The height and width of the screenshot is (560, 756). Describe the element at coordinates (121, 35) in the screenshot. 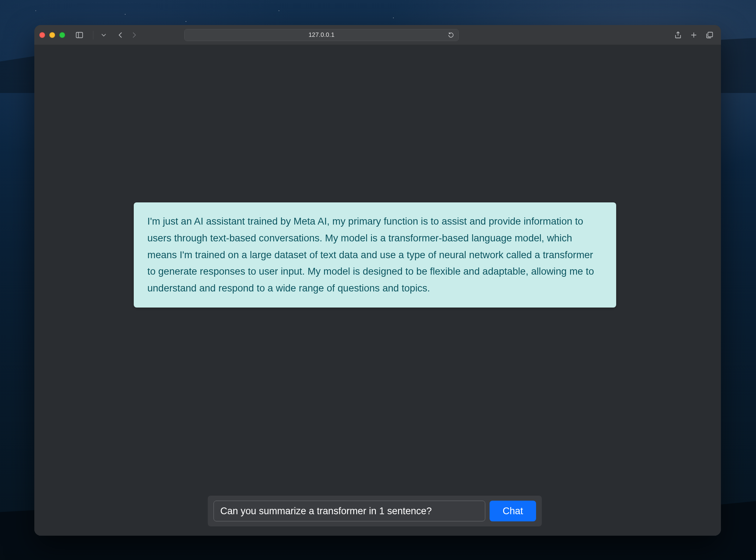

I see `back-button` at that location.